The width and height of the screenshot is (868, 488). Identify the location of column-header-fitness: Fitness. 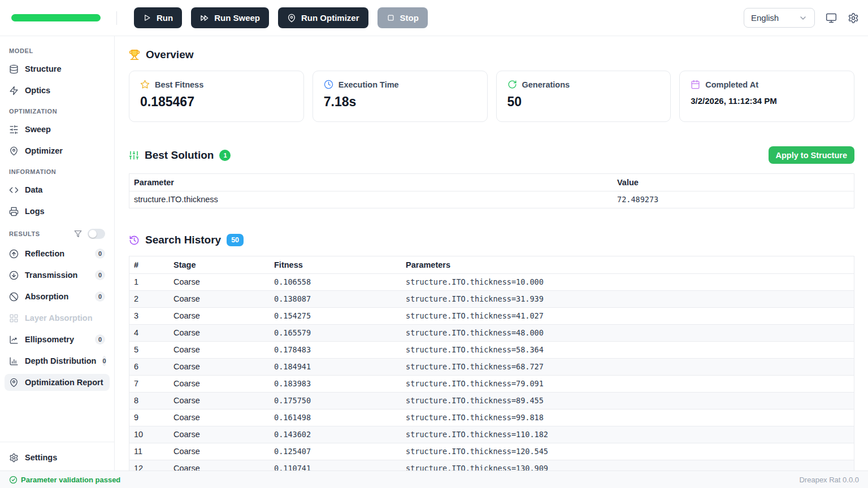
(336, 265).